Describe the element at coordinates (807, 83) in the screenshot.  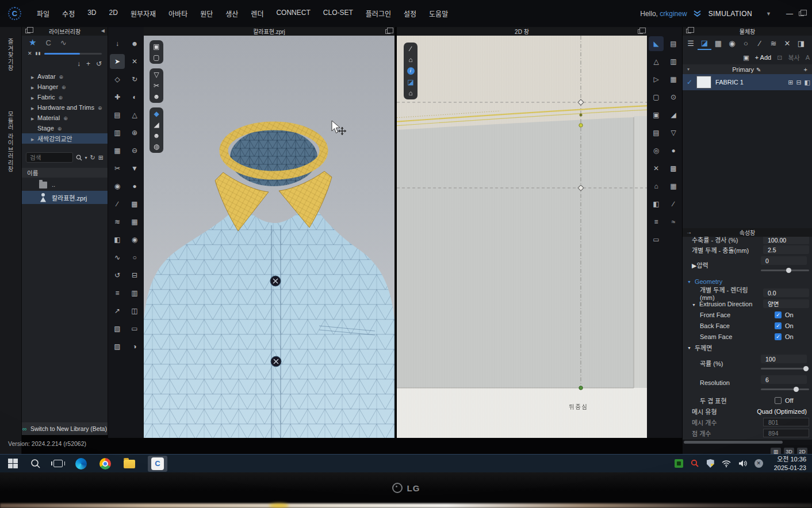
I see `fabric-item-icon: ◧` at that location.